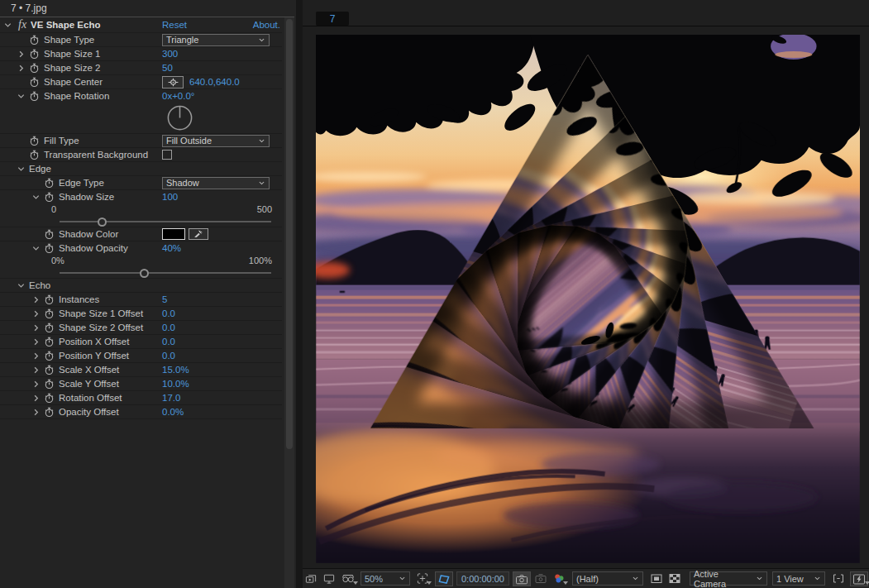 The width and height of the screenshot is (869, 588). I want to click on shape-size-1-value: 300, so click(170, 54).